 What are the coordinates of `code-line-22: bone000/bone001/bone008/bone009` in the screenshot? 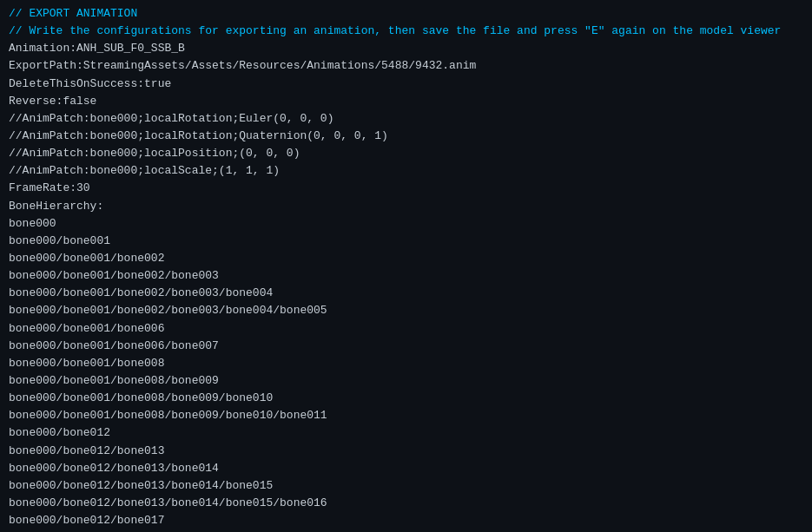 It's located at (406, 381).